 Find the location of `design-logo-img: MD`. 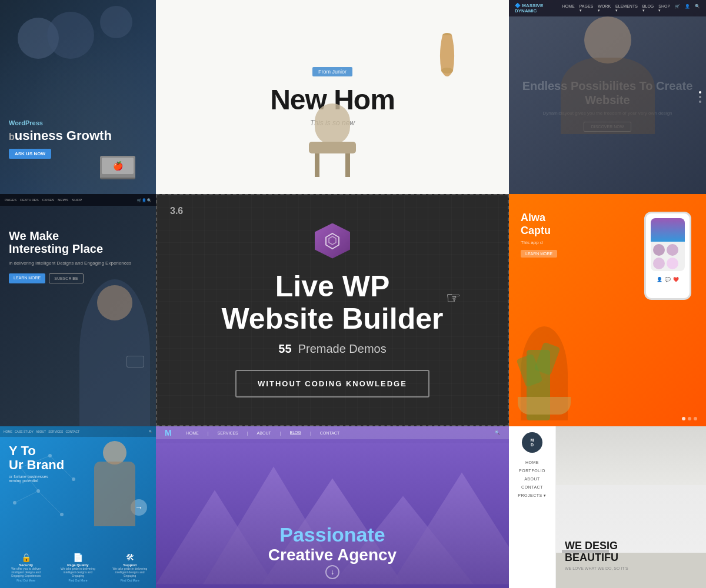

design-logo-img: MD is located at coordinates (532, 442).